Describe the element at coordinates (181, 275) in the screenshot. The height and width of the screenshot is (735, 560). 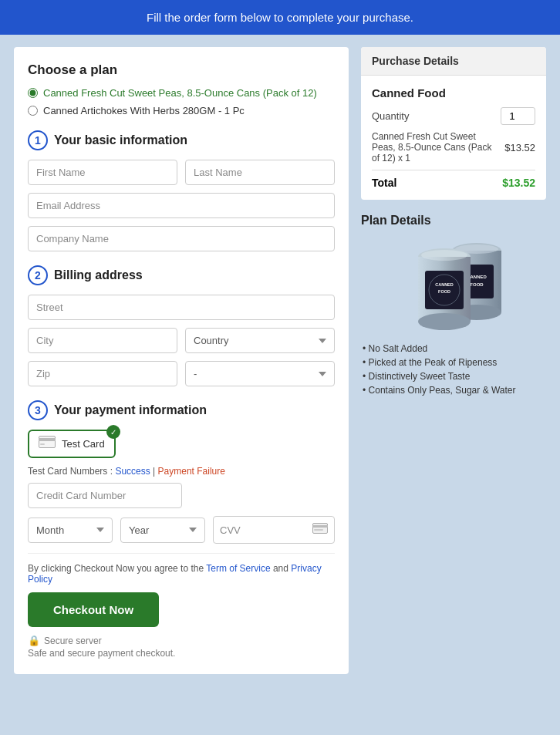
I see `billing-header: 2 Billing address` at that location.